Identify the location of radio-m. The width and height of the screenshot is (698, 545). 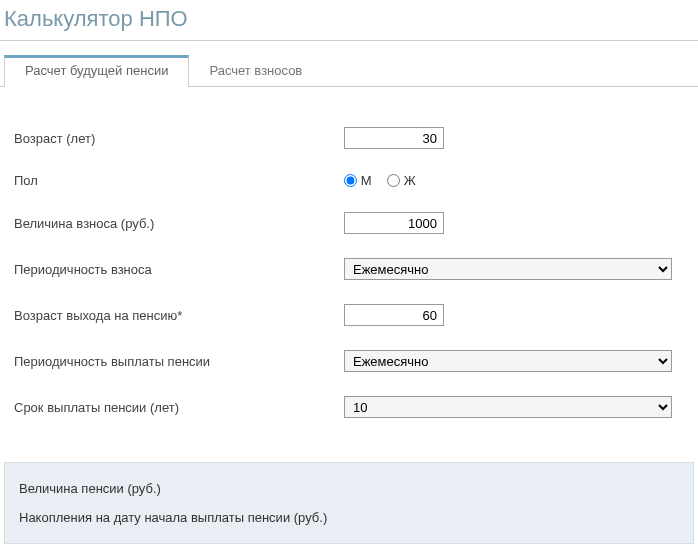
(350, 180).